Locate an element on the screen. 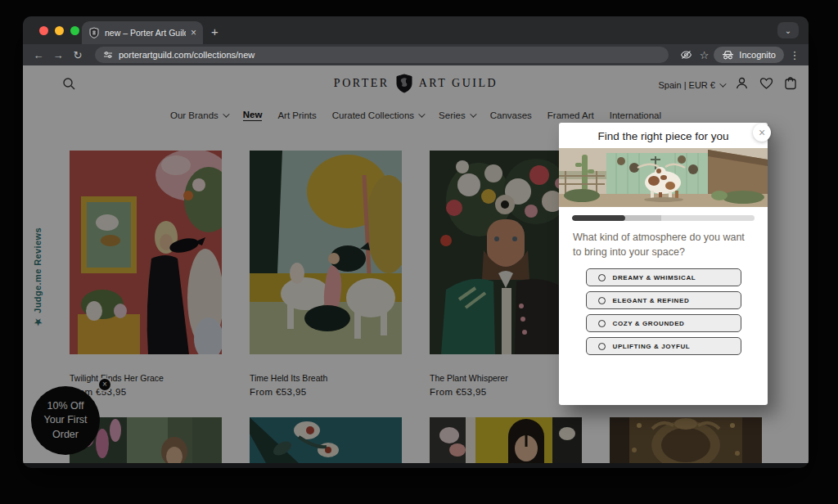 The height and width of the screenshot is (504, 838). option-uplifting-joyful: UPLIFTING & JOYFUL is located at coordinates (664, 346).